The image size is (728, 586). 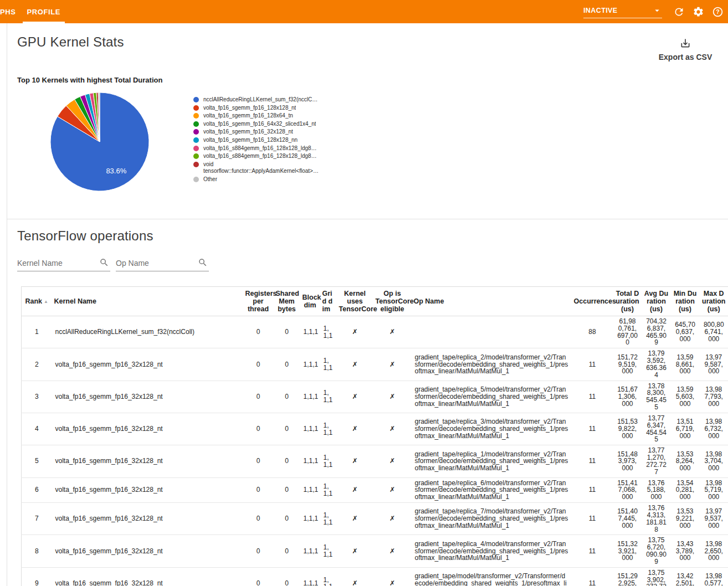 I want to click on chart-title: Top 10 Kernels with highest Total Durati…, so click(x=367, y=80).